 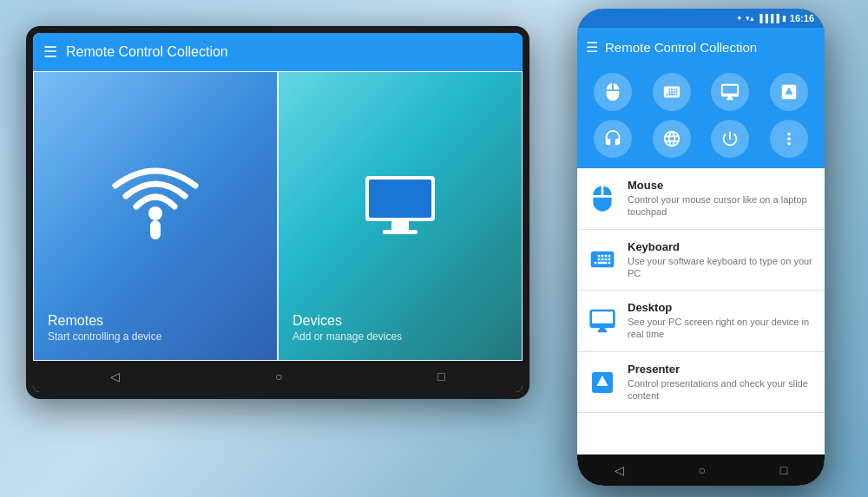 I want to click on tablet-nav: ◁ ○ □, so click(x=278, y=376).